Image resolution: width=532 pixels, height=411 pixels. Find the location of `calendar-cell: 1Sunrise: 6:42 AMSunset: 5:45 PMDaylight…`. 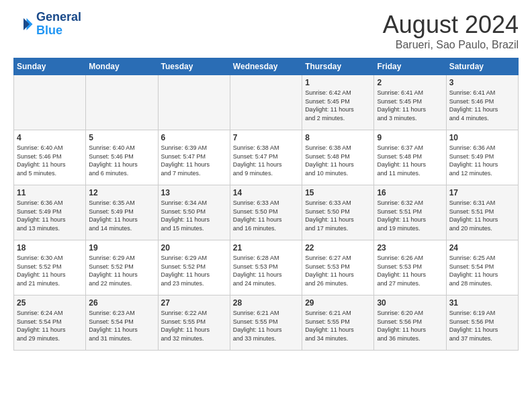

calendar-cell: 1Sunrise: 6:42 AMSunset: 5:45 PMDaylight… is located at coordinates (339, 103).